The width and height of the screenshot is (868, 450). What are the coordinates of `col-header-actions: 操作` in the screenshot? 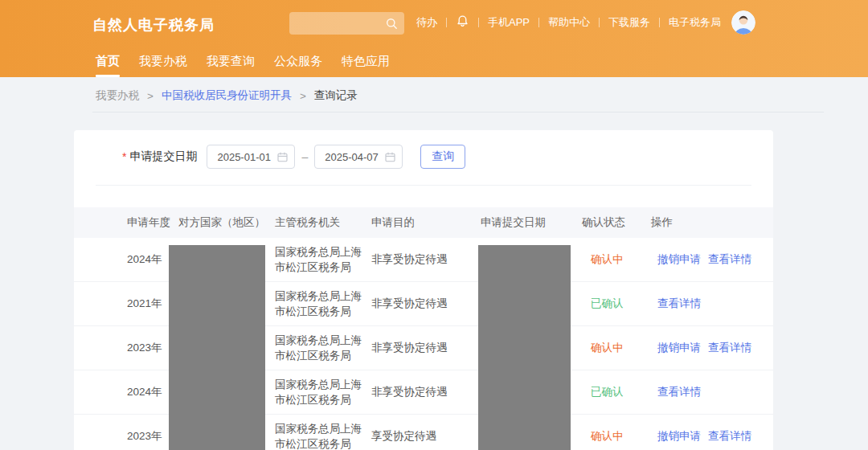 It's located at (712, 223).